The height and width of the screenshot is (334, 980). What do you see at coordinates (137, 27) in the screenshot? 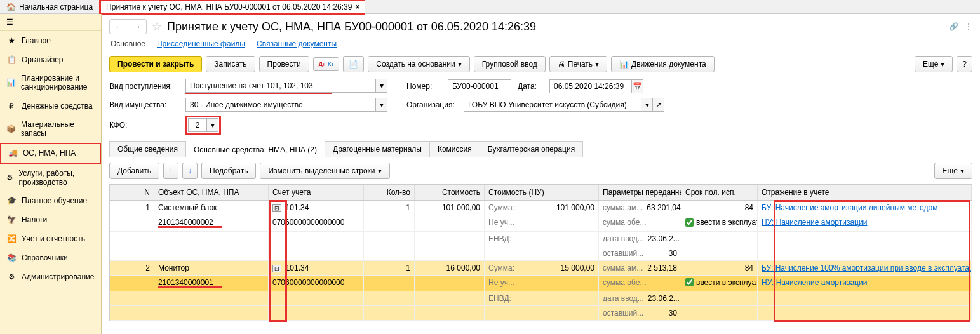
I see `forward-button: →` at bounding box center [137, 27].